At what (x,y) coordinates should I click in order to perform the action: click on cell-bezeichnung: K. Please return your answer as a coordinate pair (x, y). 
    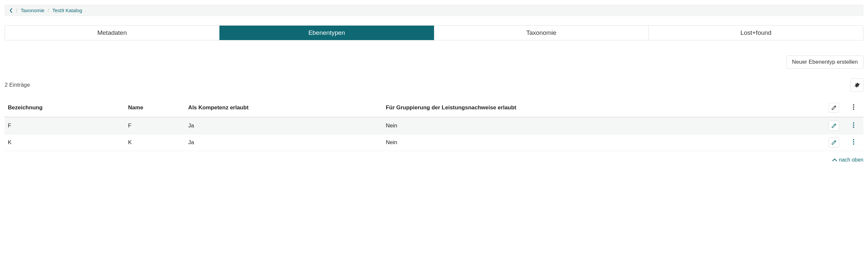
    Looking at the image, I should click on (65, 142).